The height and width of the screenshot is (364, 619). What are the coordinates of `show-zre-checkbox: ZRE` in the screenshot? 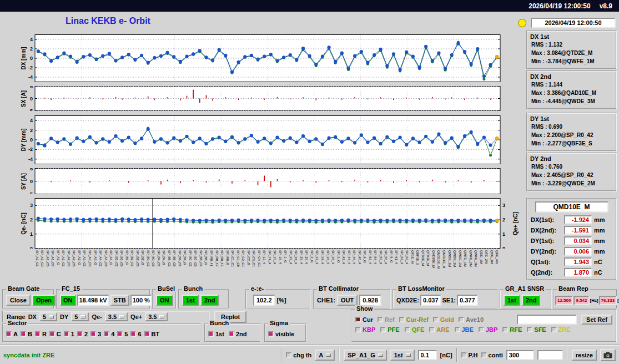 It's located at (561, 330).